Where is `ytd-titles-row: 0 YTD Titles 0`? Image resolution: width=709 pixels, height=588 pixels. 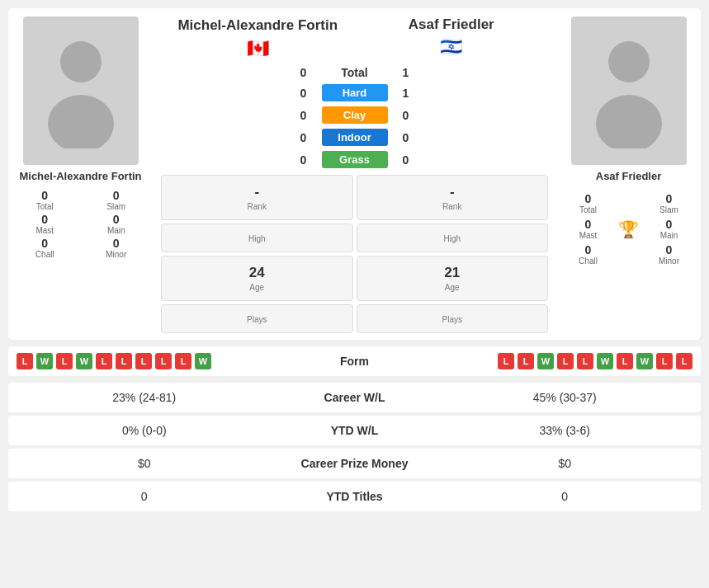
ytd-titles-row: 0 YTD Titles 0 is located at coordinates (355, 496).